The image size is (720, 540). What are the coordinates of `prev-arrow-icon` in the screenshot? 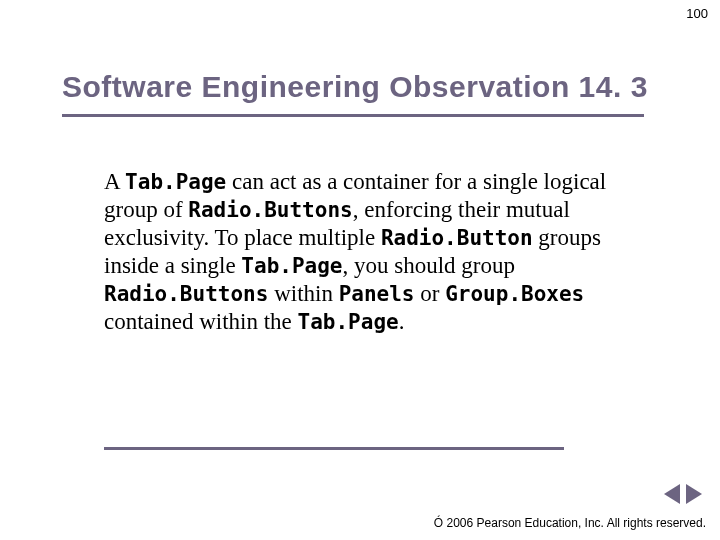 It's located at (672, 494).